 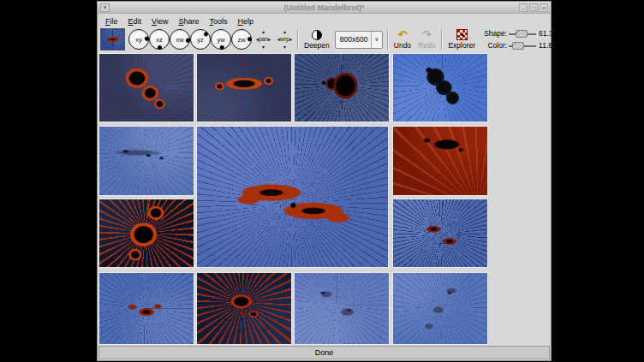 What do you see at coordinates (495, 45) in the screenshot?
I see `color-slider-label: Color:` at bounding box center [495, 45].